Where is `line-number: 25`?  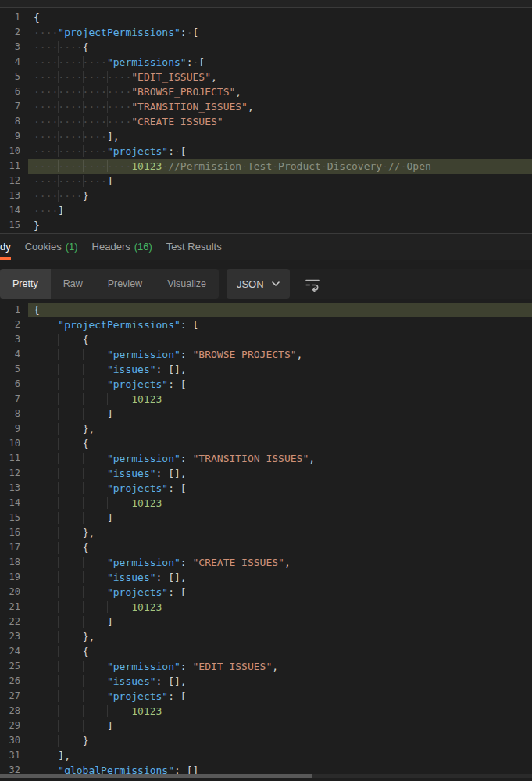
line-number: 25 is located at coordinates (14, 666).